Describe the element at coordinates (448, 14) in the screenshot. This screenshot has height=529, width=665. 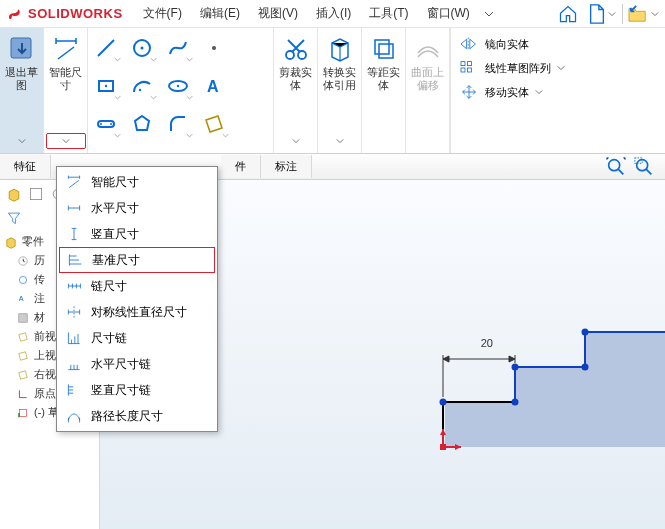
I see `menu-window: 窗口(W)` at that location.